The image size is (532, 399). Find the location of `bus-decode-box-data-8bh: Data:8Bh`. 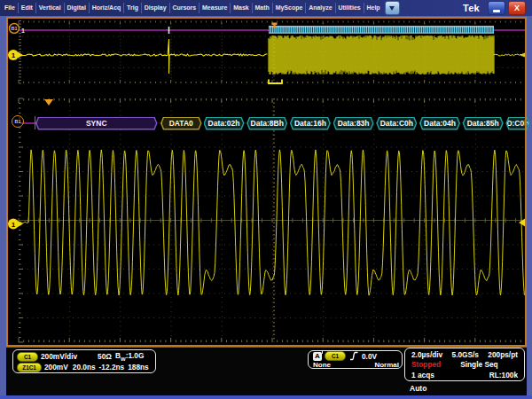

bus-decode-box-data-8bh: Data:8Bh is located at coordinates (267, 124).